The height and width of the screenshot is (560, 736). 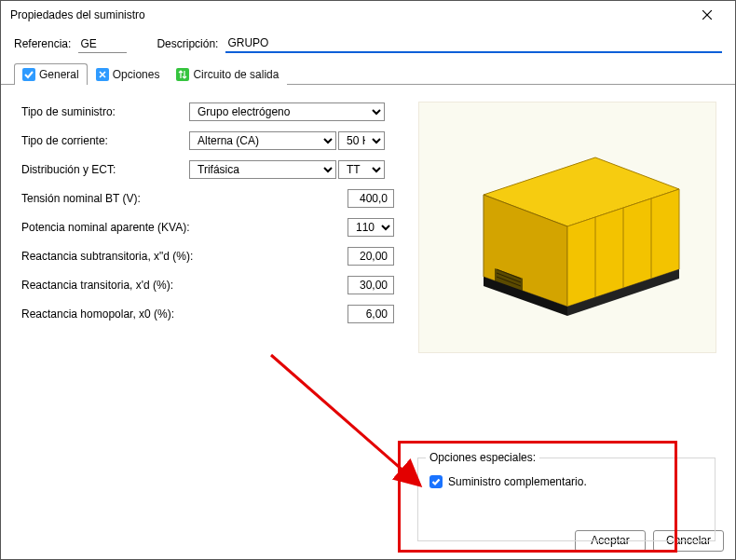 What do you see at coordinates (105, 112) in the screenshot?
I see `tipo-suministro-label: Tipo de suministro:` at bounding box center [105, 112].